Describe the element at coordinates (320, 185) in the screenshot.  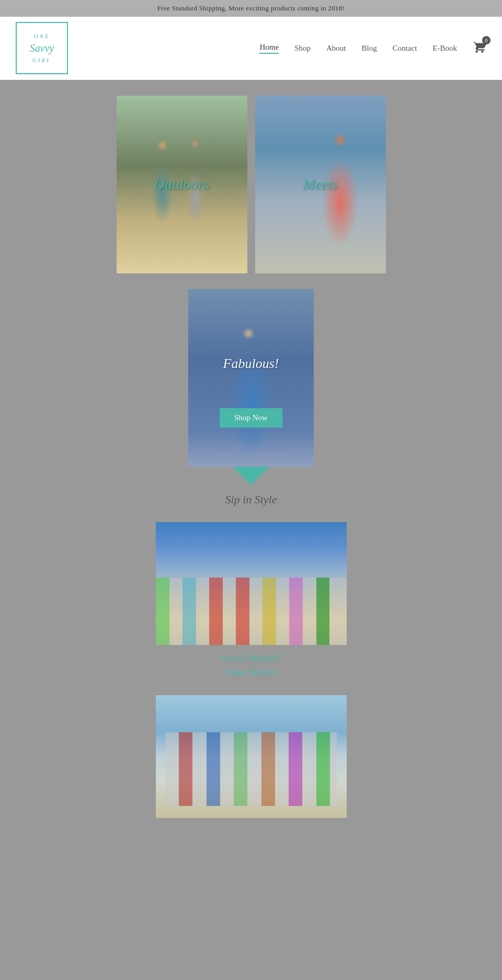
I see `hero-label-meets: Meets` at that location.